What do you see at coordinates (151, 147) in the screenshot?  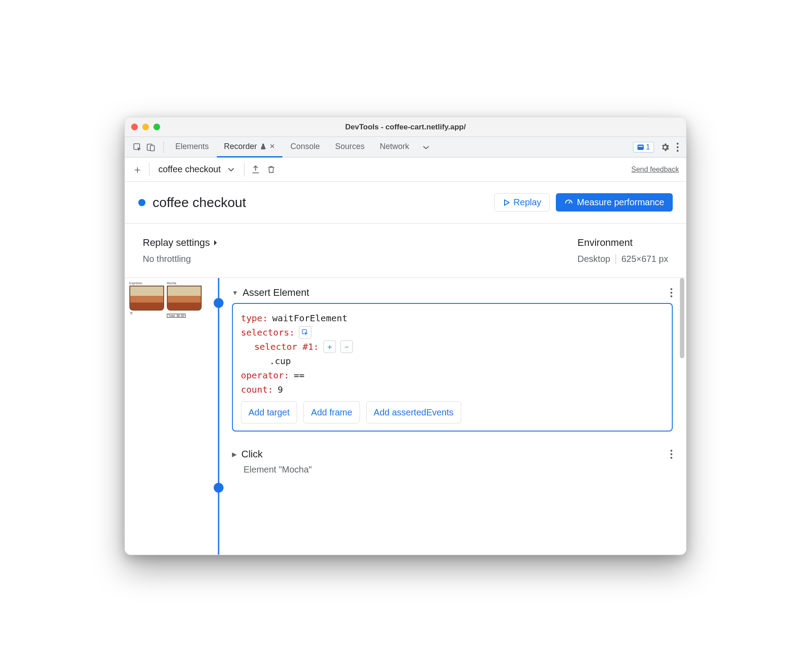 I see `device-toolbar-icon` at bounding box center [151, 147].